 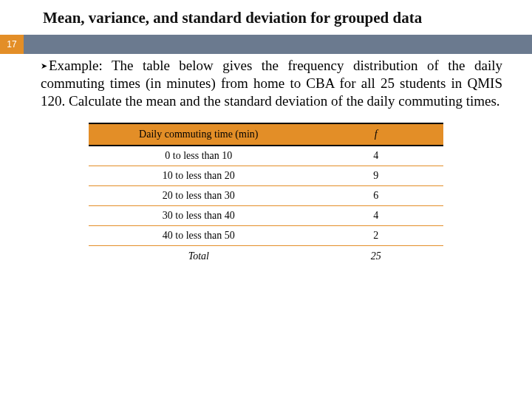 I want to click on cell-f: 9, so click(x=376, y=176).